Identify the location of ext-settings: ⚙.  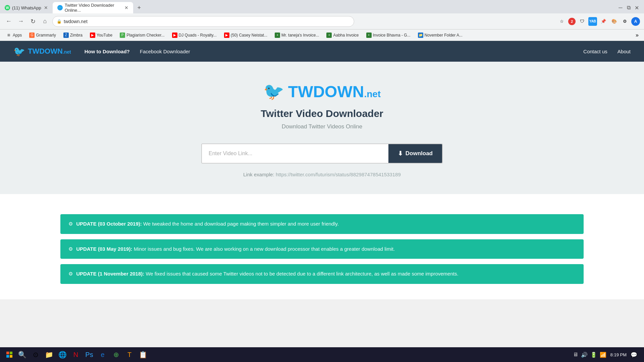
(625, 21).